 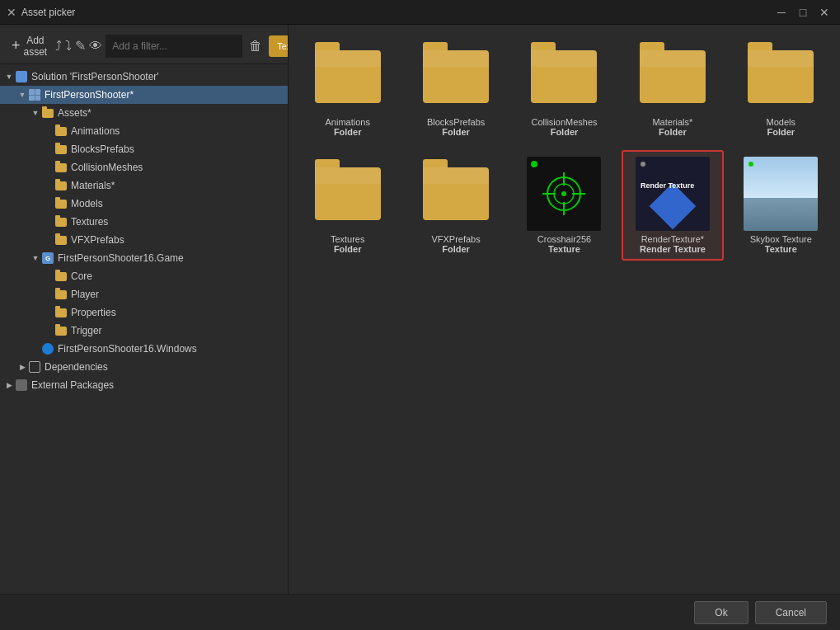 What do you see at coordinates (127, 349) in the screenshot?
I see `windows-label: FirstPersonShooter16.Windows` at bounding box center [127, 349].